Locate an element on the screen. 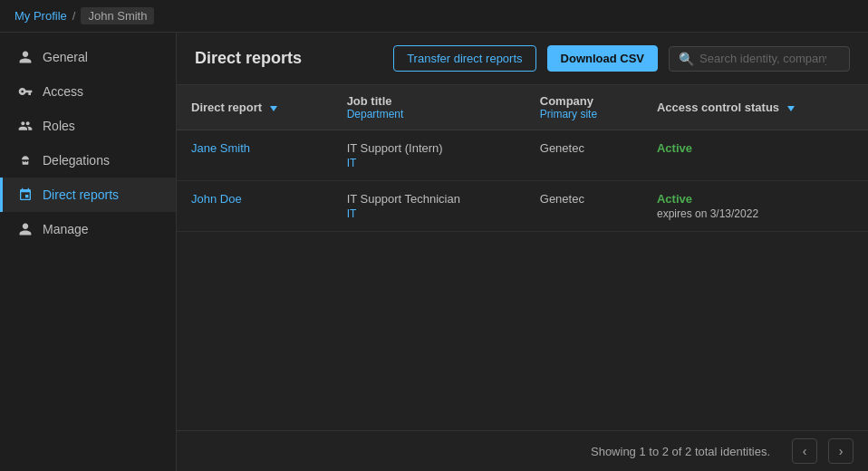  sidebar-item-roles: Roles is located at coordinates (88, 126).